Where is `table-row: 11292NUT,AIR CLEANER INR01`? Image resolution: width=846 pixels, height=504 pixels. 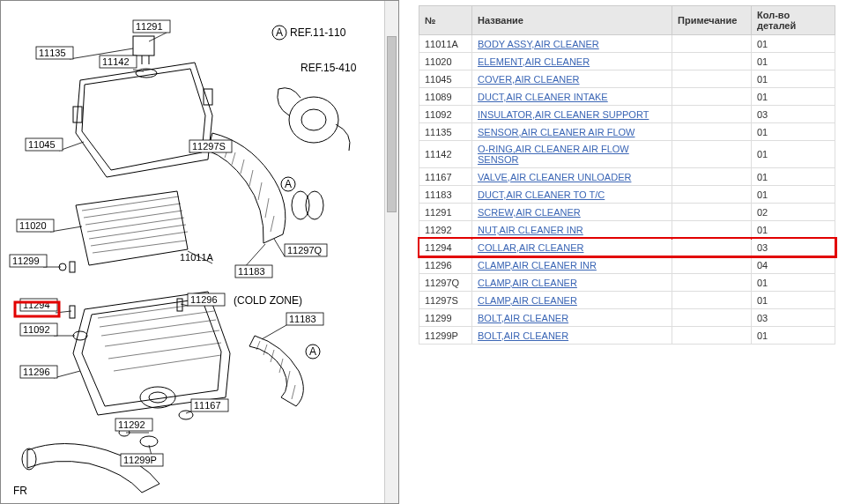
table-row: 11292NUT,AIR CLEANER INR01 is located at coordinates (627, 230).